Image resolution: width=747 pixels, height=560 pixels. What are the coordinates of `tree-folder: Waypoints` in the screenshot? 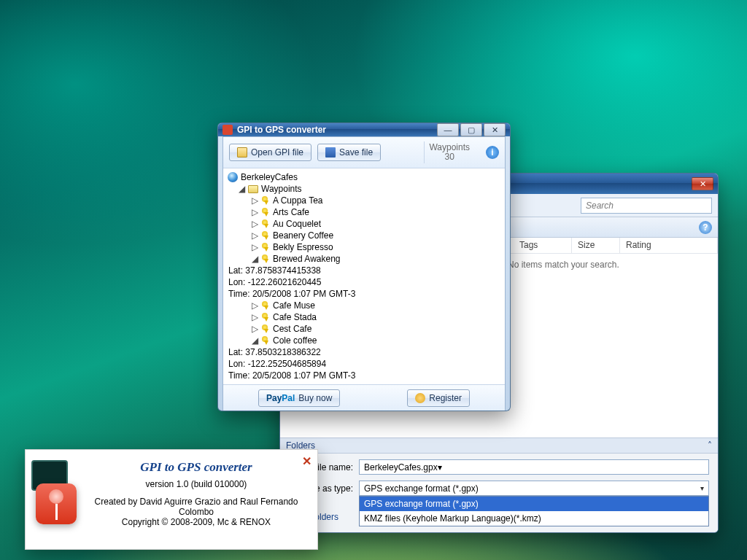 It's located at (282, 189).